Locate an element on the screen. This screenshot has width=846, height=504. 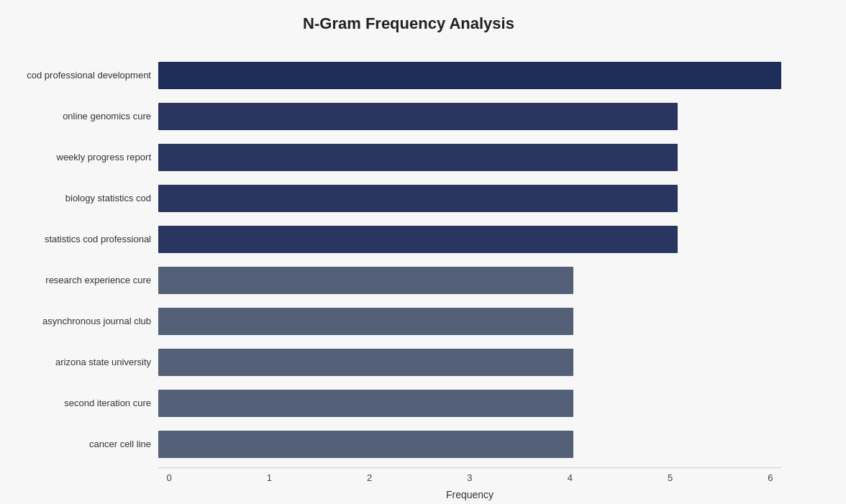
bar-row: asynchronous journal club is located at coordinates (470, 321).